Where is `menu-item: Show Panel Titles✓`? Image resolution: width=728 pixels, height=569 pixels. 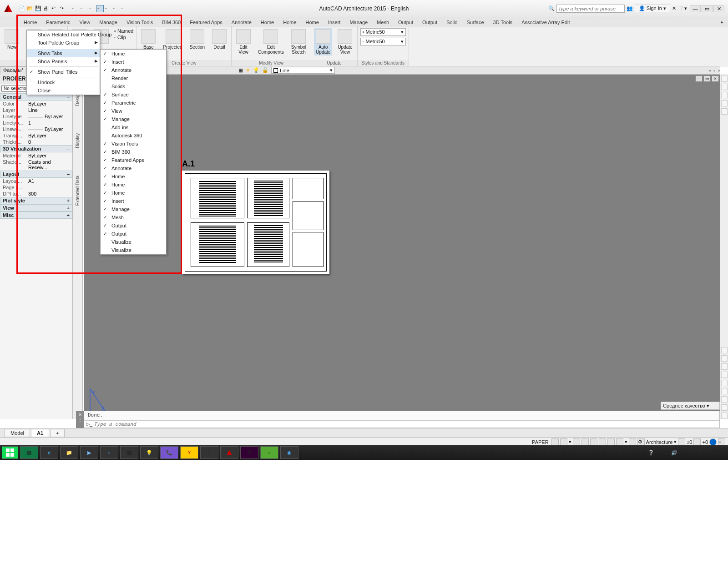 menu-item: Show Panel Titles✓ is located at coordinates (63, 72).